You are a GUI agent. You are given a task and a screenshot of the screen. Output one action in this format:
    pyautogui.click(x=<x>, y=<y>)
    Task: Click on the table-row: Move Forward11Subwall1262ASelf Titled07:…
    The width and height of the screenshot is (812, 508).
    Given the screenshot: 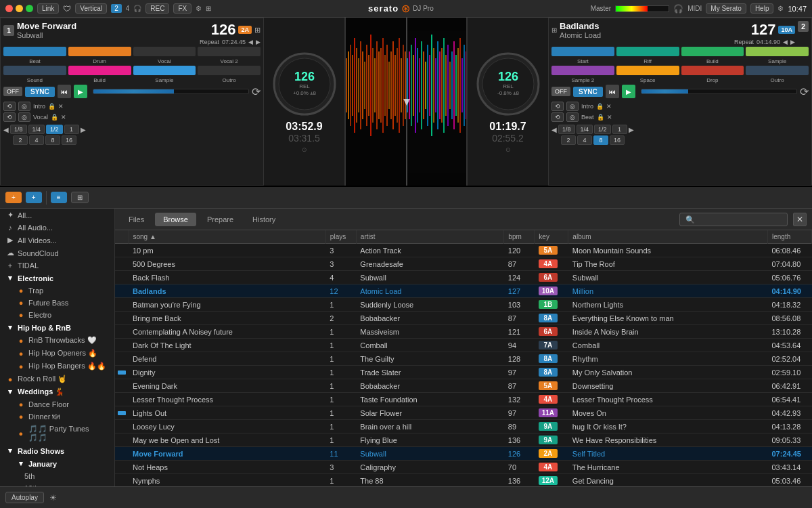 What is the action you would take?
    pyautogui.click(x=464, y=454)
    